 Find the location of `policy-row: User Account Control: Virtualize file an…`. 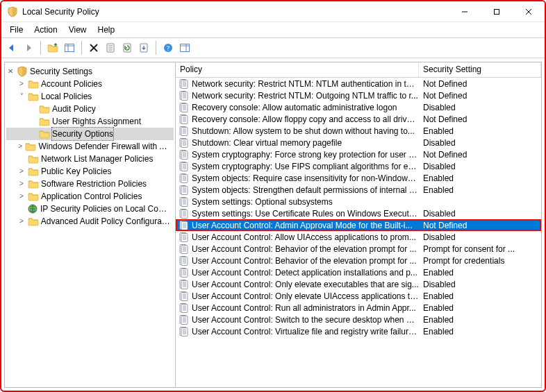

policy-row: User Account Control: Virtualize file an… is located at coordinates (358, 332).